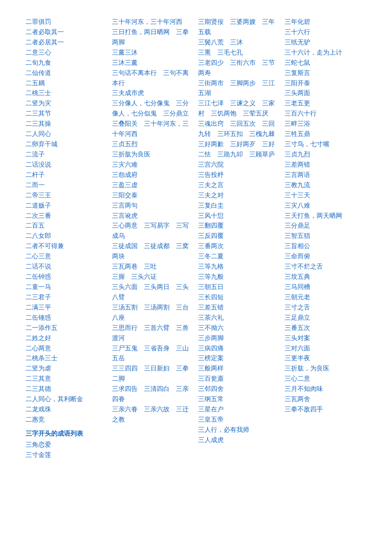 The image size is (392, 555). Describe the element at coordinates (326, 389) in the screenshot. I see `entry-3-36: 三月不知肉味` at that location.